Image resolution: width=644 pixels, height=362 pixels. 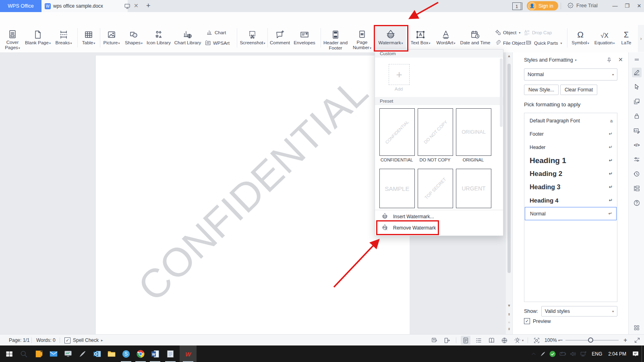 What do you see at coordinates (126, 354) in the screenshot?
I see `skype-app-icon: S` at bounding box center [126, 354].